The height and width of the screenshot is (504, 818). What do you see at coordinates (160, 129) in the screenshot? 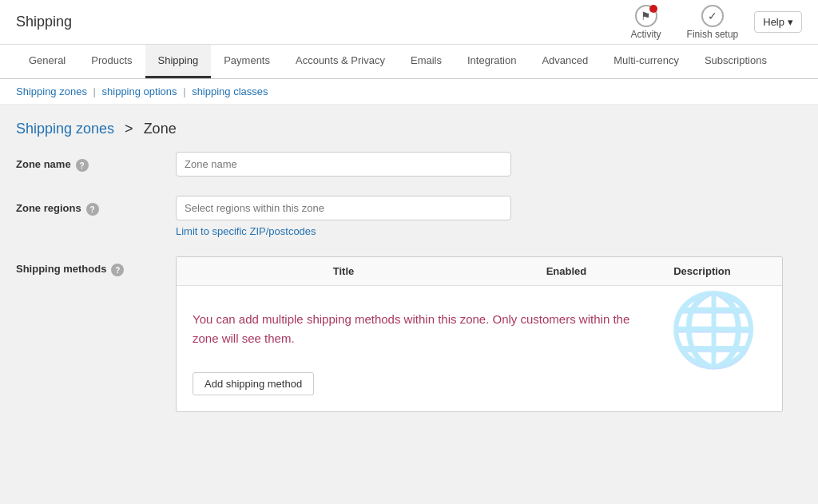
I see `breadcrumb-current: Zone` at bounding box center [160, 129].